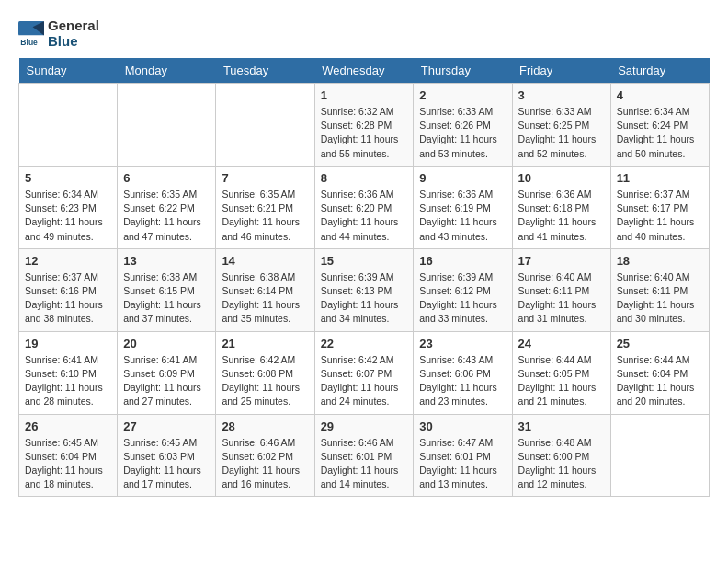 This screenshot has width=728, height=563. What do you see at coordinates (265, 207) in the screenshot?
I see `calendar-cell: 7Sunrise: 6:35 AM Sunset: 6:21 PM Daylig…` at bounding box center [265, 207].